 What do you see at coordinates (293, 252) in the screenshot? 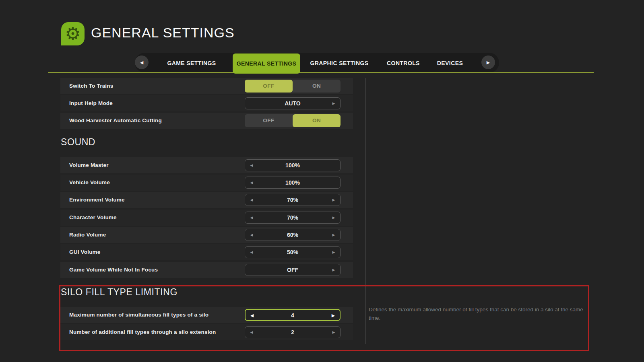
I see `gui-volume-selector: ◀ 50% ▶` at bounding box center [293, 252].